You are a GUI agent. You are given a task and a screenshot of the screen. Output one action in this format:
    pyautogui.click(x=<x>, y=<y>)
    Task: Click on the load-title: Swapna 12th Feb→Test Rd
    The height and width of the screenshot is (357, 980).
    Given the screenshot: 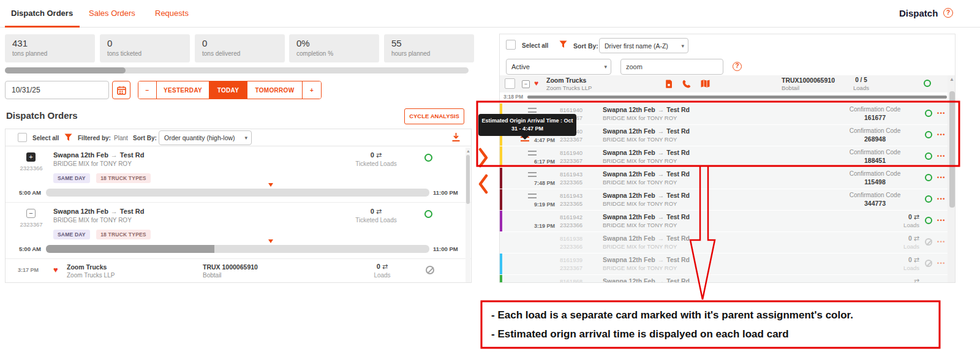 What is the action you would take?
    pyautogui.click(x=646, y=217)
    